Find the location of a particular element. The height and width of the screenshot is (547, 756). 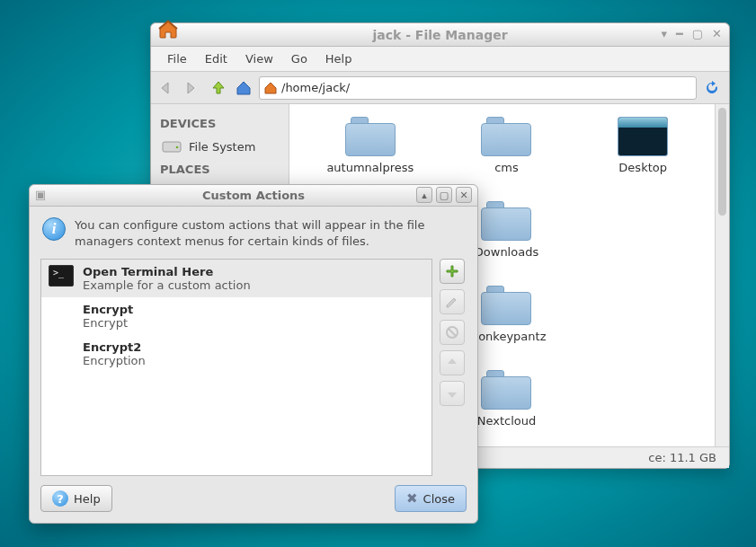

action-name: Open Terminal Here is located at coordinates (167, 271).